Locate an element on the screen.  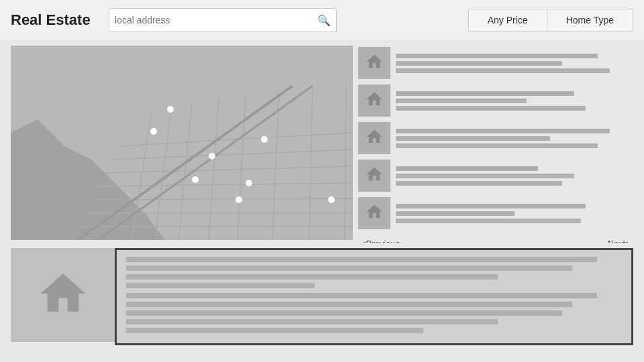
search-input is located at coordinates (216, 20).